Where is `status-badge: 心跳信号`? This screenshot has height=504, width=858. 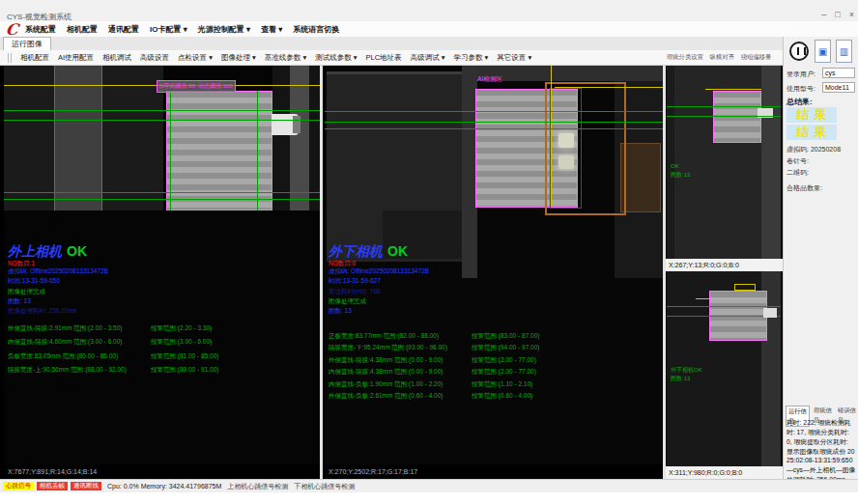
status-badge: 心跳信号 is located at coordinates (18, 487).